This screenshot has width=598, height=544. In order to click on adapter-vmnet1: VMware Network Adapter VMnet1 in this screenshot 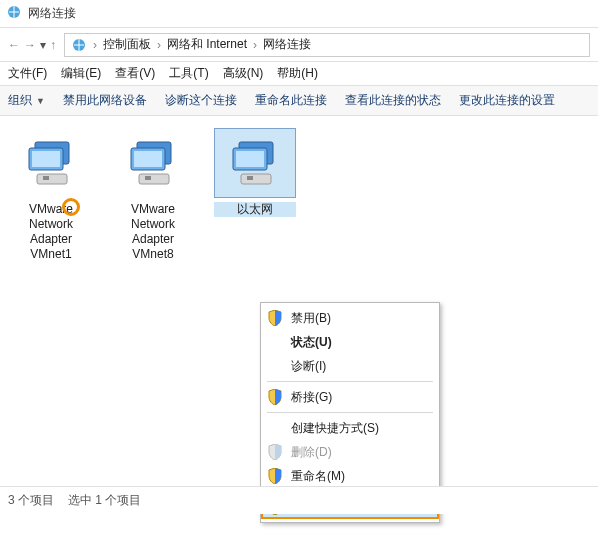, I will do `click(51, 195)`.